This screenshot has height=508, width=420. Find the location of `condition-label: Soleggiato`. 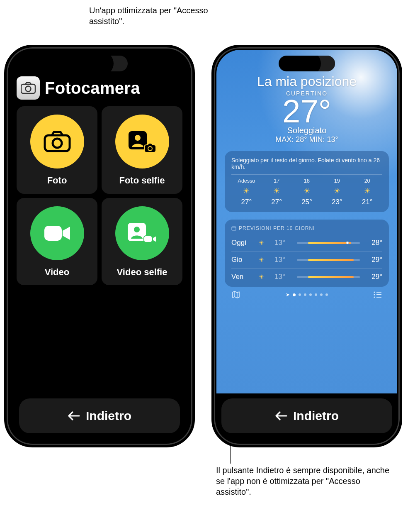

condition-label: Soleggiato is located at coordinates (307, 130).